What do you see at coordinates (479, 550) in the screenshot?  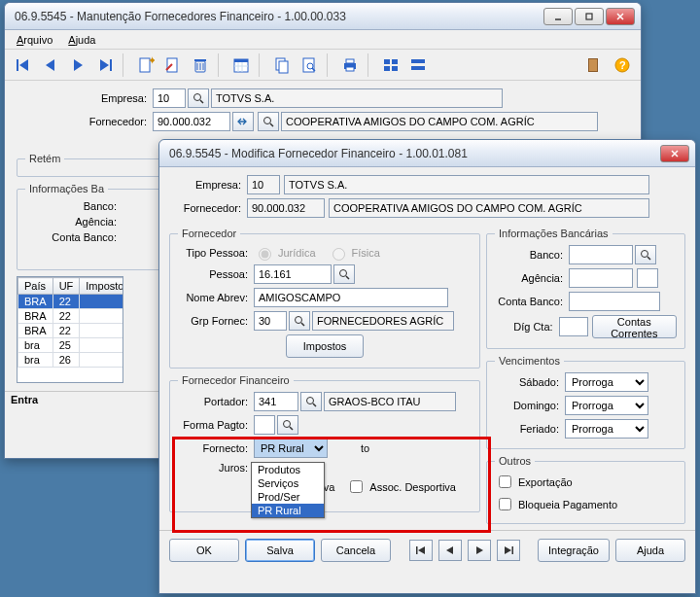 I see `modal-nav-next-icon` at bounding box center [479, 550].